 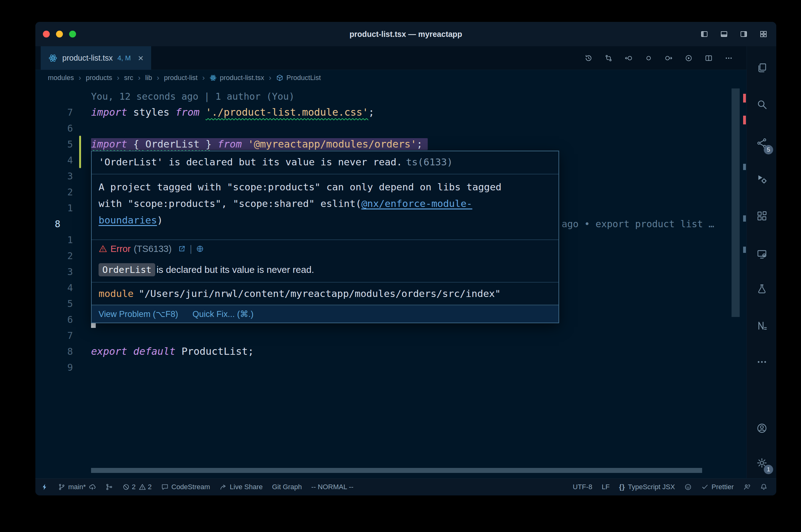 What do you see at coordinates (391, 352) in the screenshot?
I see `code-row: 8export default ProductList;` at bounding box center [391, 352].